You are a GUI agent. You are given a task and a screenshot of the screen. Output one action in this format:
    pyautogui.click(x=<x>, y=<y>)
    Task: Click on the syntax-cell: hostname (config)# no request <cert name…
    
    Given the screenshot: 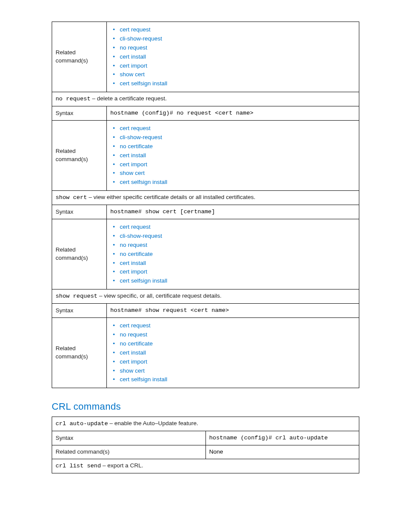 What is the action you would take?
    pyautogui.click(x=233, y=114)
    